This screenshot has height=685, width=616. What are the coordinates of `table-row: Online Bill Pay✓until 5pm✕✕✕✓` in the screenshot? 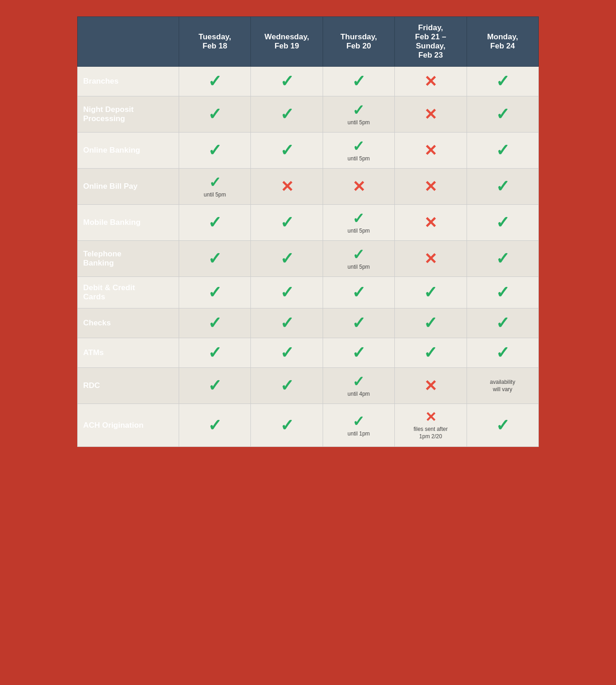 It's located at (308, 186).